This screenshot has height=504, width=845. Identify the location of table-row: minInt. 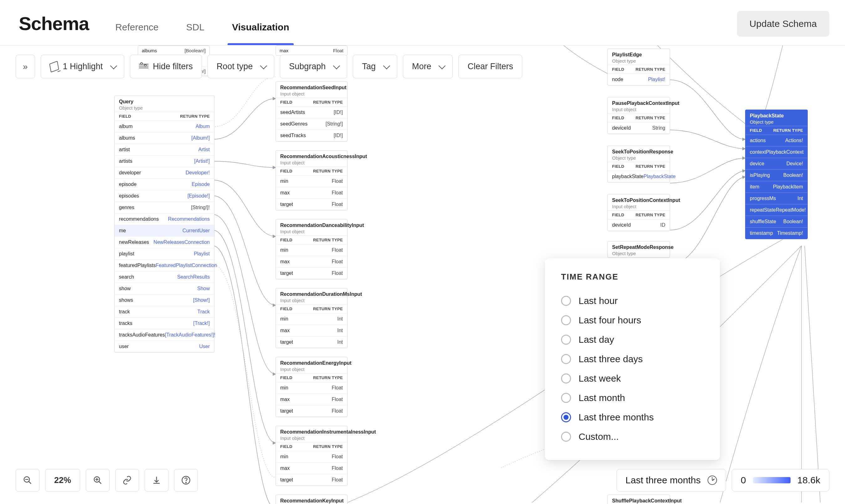
(311, 319).